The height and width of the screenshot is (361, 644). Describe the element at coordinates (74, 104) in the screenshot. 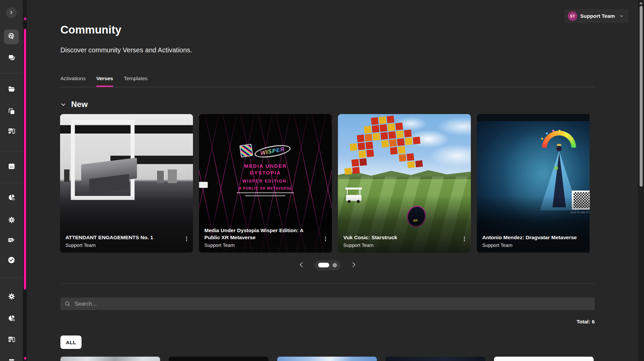

I see `section-header-new: New` at that location.